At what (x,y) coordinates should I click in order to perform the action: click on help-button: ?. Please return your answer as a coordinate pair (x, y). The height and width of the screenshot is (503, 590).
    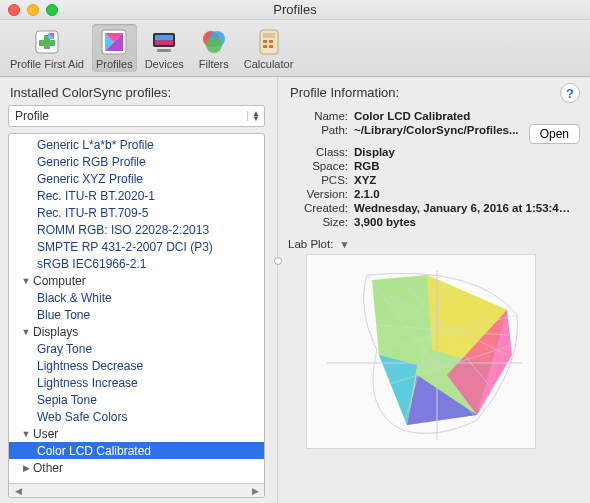
    Looking at the image, I should click on (570, 93).